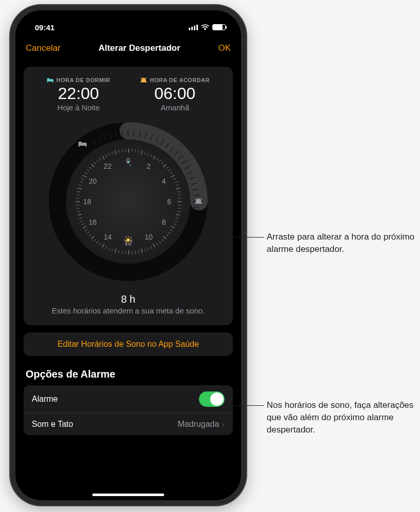  Describe the element at coordinates (169, 202) in the screenshot. I see `dial-hour: 6` at that location.